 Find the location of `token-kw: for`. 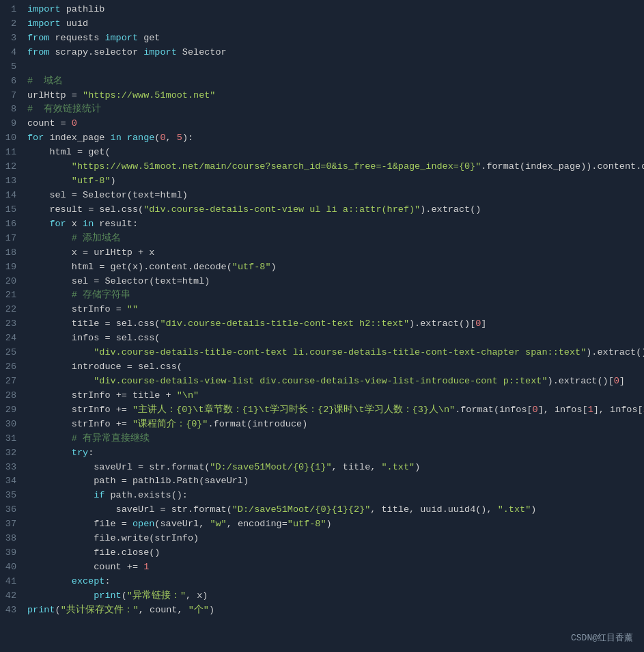

token-kw: for is located at coordinates (57, 224).